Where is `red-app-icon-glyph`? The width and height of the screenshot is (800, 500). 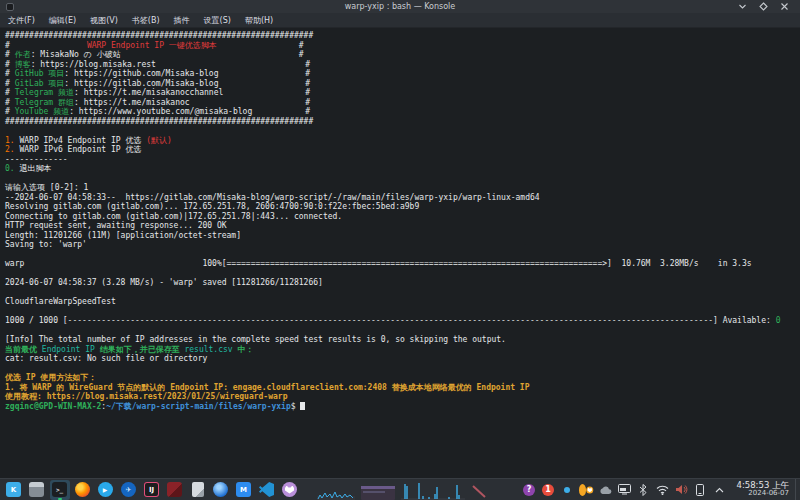 red-app-icon-glyph is located at coordinates (174, 490).